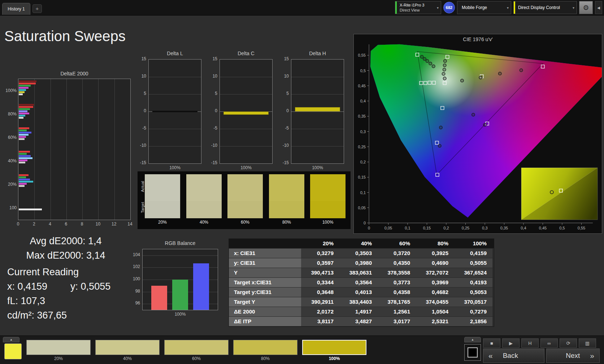  Describe the element at coordinates (492, 343) in the screenshot. I see `stop-icon: ■` at that location.